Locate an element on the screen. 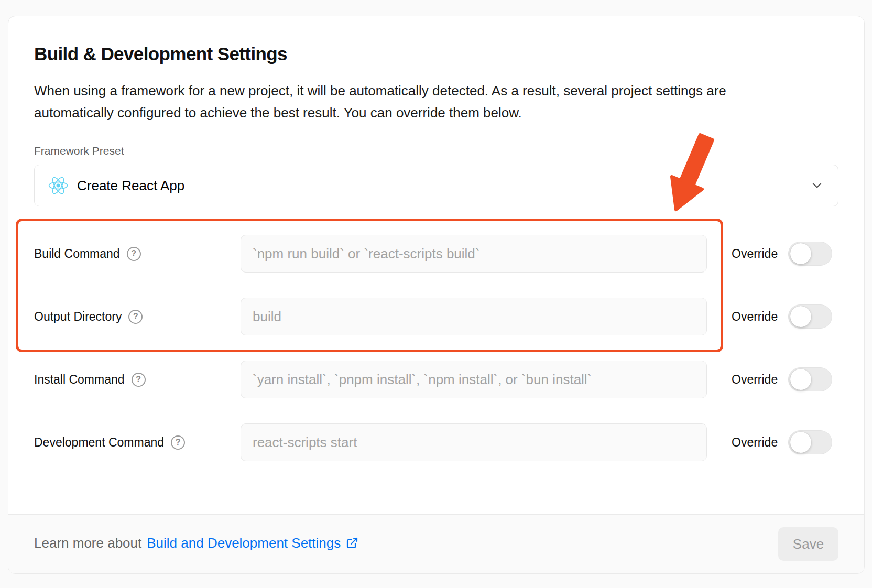 The image size is (872, 588). install-command-label: Install Command is located at coordinates (80, 379).